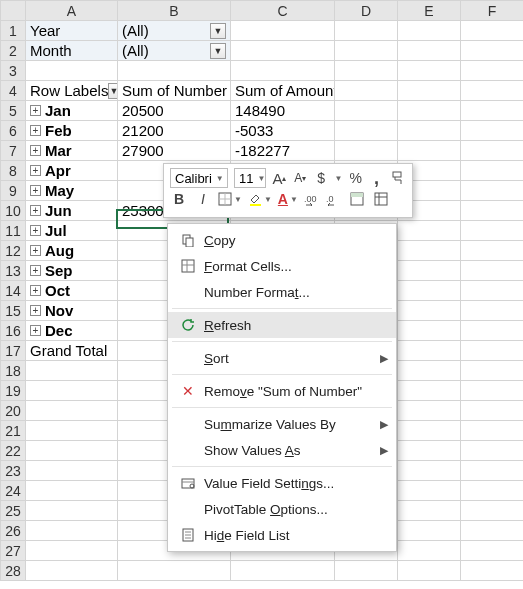 The height and width of the screenshot is (589, 523). I want to click on comma-style-icon: ,, so click(376, 178).